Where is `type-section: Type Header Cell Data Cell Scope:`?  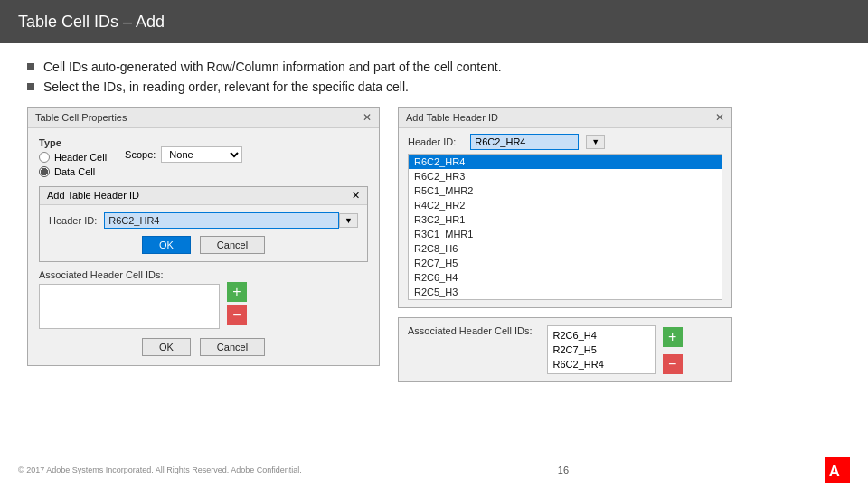 type-section: Type Header Cell Data Cell Scope: is located at coordinates (203, 159).